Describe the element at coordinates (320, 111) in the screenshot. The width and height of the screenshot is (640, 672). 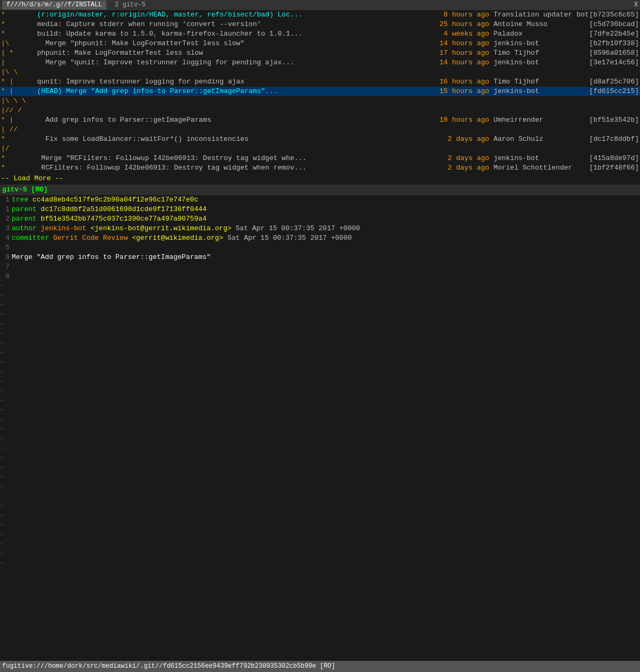
I see `log-line: |// /` at that location.